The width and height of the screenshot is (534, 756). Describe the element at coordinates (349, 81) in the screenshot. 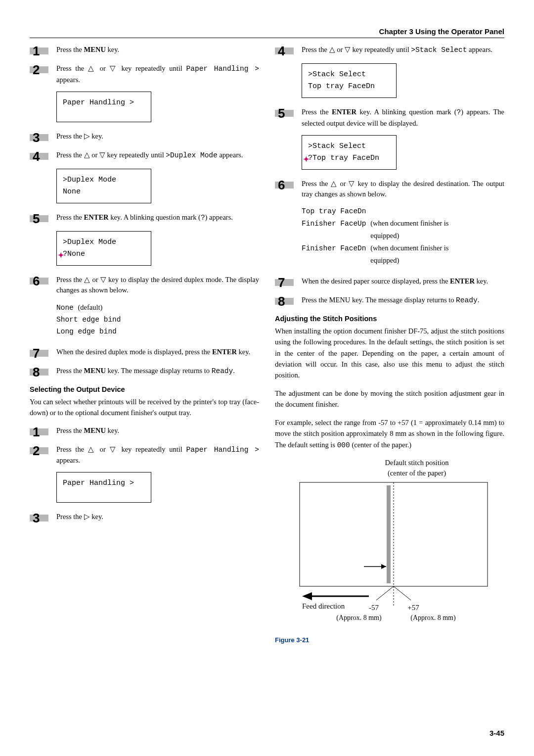

I see `lcd-display: >Stack Select Top tray FaceDn` at that location.